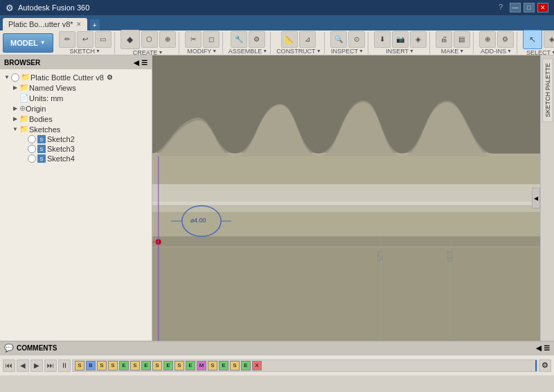 The width and height of the screenshot is (554, 392). What do you see at coordinates (545, 366) in the screenshot?
I see `timeline-settings-btn: ⚙` at bounding box center [545, 366].